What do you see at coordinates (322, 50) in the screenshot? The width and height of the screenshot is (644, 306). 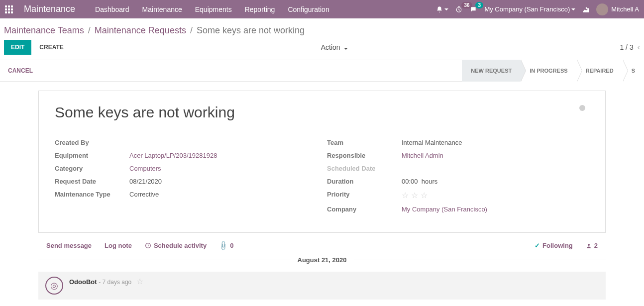 I see `control-row: EDIT CREATE Action 1 / 3 ‹` at bounding box center [322, 50].